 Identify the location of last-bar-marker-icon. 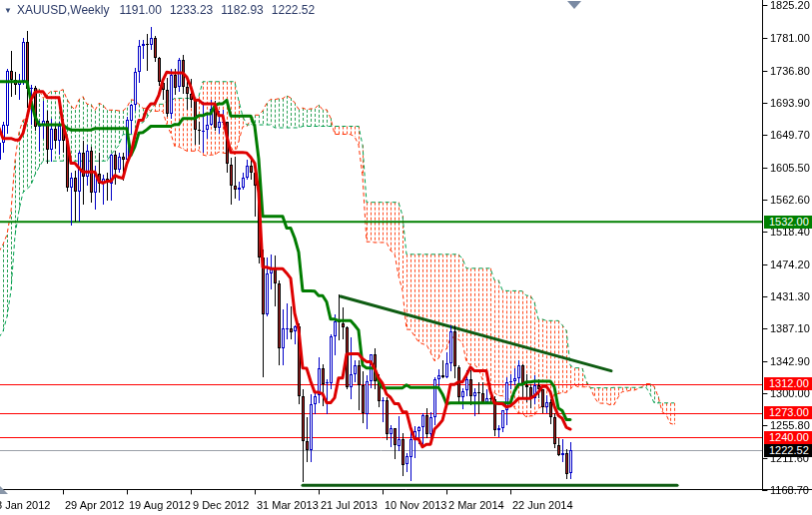
(574, 5).